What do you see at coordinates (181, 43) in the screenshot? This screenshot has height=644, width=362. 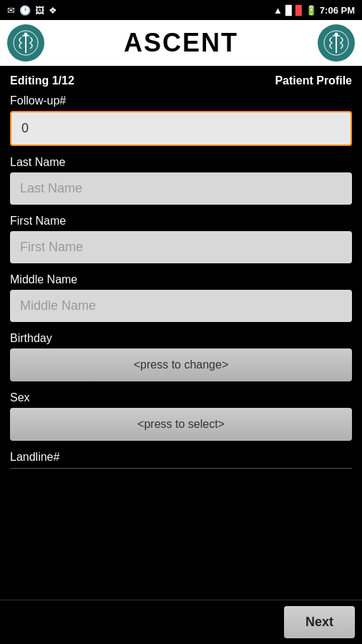 I see `app-title: ASCENT` at bounding box center [181, 43].